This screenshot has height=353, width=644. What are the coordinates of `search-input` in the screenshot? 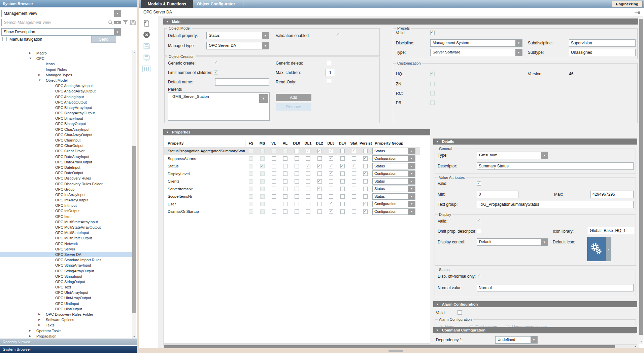 It's located at (55, 23).